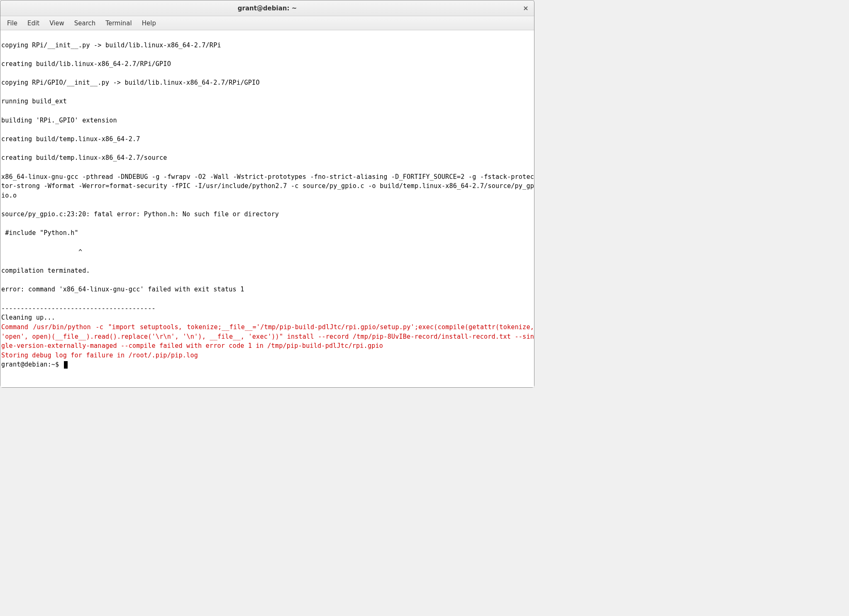 This screenshot has height=616, width=849. What do you see at coordinates (268, 83) in the screenshot?
I see `terminal-line: copying RPi/GPIO/__init__.py -> build/li…` at bounding box center [268, 83].